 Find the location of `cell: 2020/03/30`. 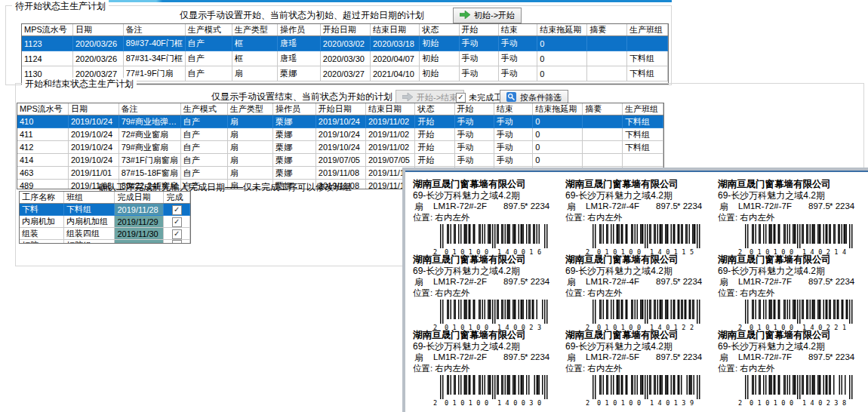

cell: 2020/03/30 is located at coordinates (345, 59).